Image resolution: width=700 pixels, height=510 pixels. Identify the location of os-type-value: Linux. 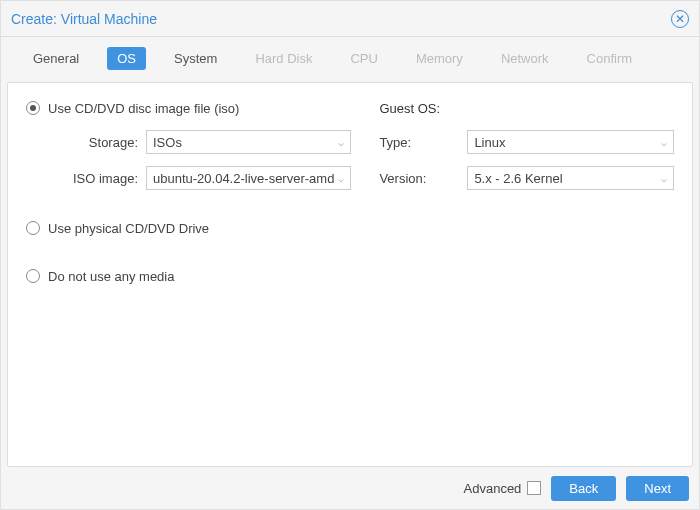
(566, 142).